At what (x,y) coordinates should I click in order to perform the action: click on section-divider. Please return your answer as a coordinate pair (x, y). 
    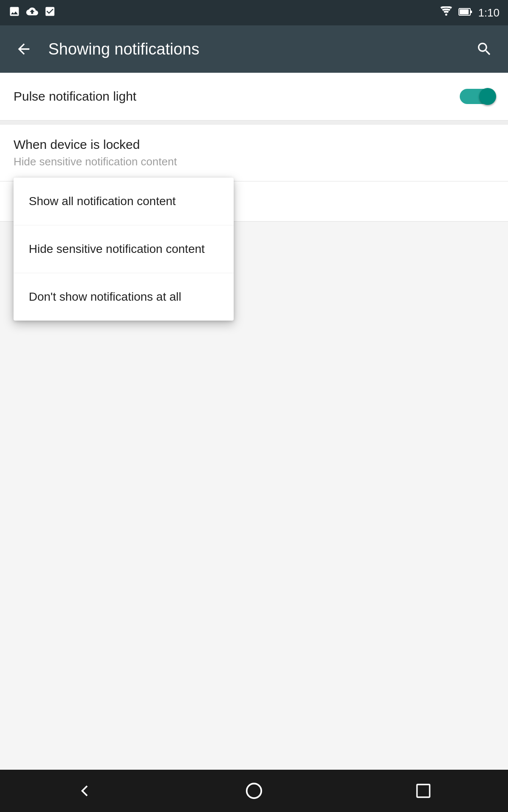
    Looking at the image, I should click on (254, 123).